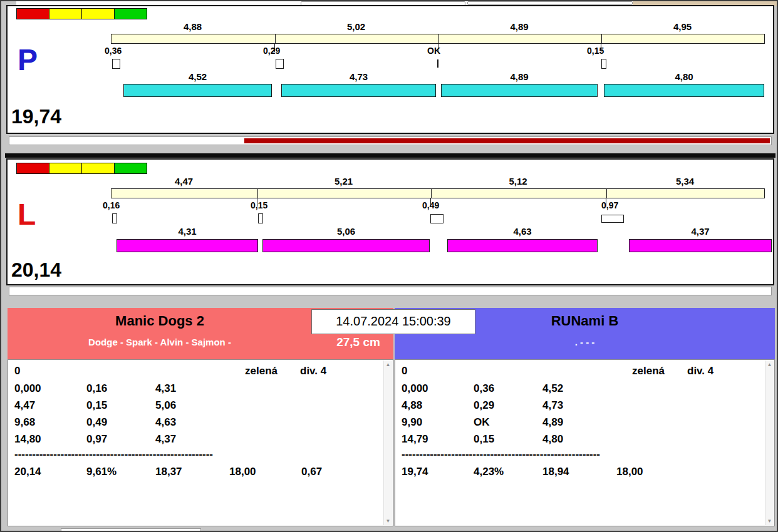 The height and width of the screenshot is (532, 778). What do you see at coordinates (393, 322) in the screenshot?
I see `timestamp-box: 14.07.2024 15:00:39` at bounding box center [393, 322].